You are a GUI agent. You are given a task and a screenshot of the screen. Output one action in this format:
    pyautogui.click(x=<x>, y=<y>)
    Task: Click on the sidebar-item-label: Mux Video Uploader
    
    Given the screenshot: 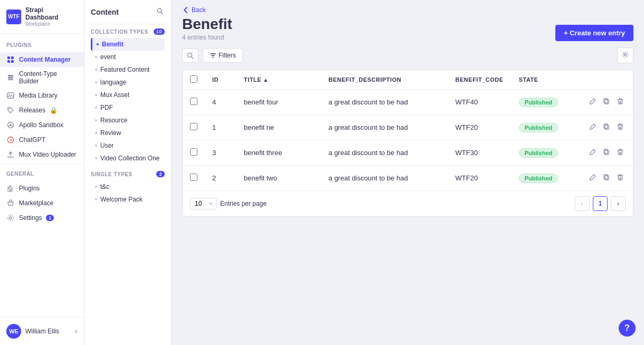 What is the action you would take?
    pyautogui.click(x=48, y=155)
    